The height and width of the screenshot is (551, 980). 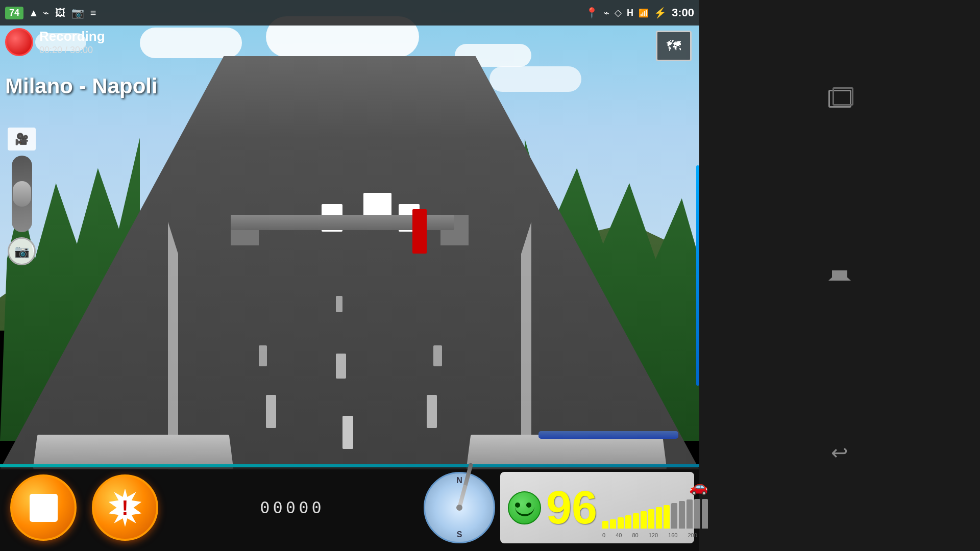 What do you see at coordinates (640, 13) in the screenshot?
I see `status-bar-right: 📍 ⌁ ◇ H 📶 ⚡ 3:00` at bounding box center [640, 13].